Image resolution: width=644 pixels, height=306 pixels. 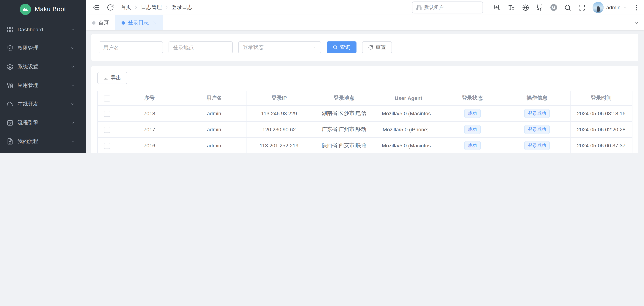 What do you see at coordinates (154, 23) in the screenshot?
I see `close-icon` at bounding box center [154, 23].